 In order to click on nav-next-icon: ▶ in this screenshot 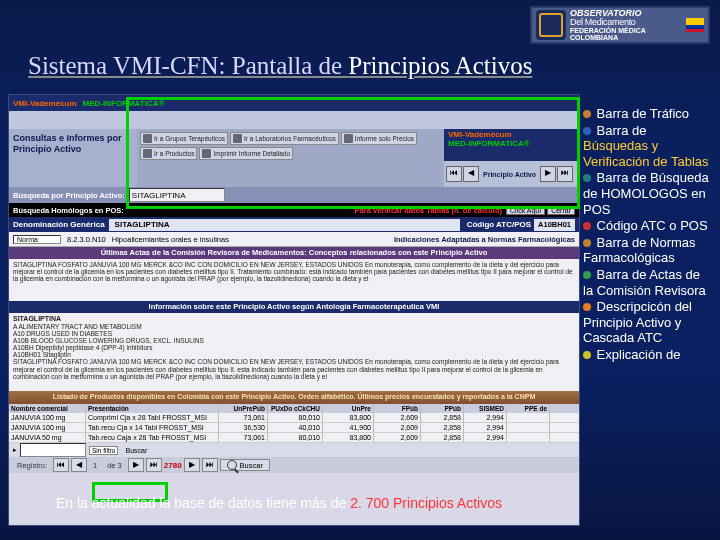, I will do `click(548, 174)`.